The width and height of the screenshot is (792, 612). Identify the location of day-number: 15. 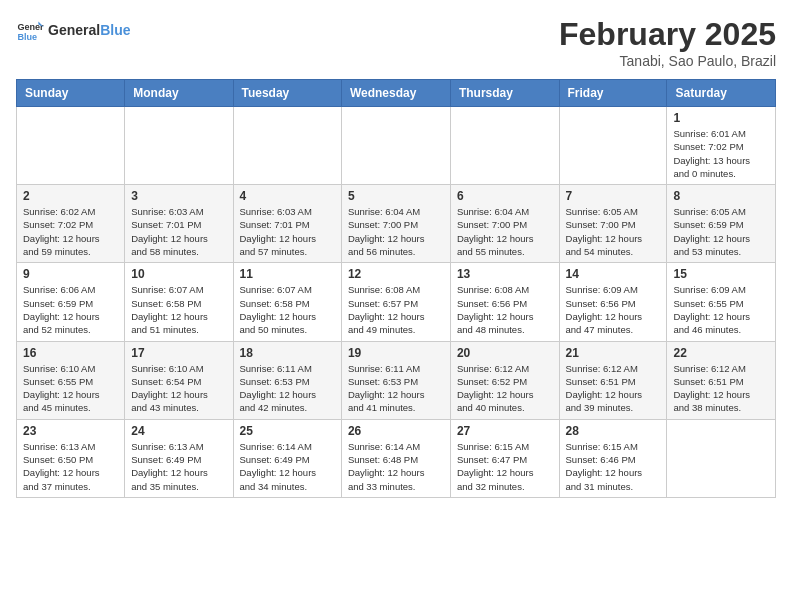
(721, 274).